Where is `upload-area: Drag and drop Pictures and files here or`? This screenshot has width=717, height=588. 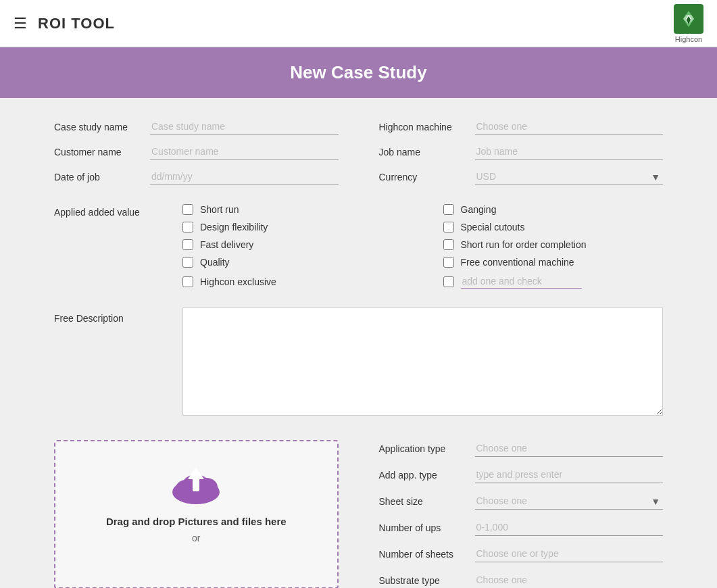
upload-area: Drag and drop Pictures and files here or is located at coordinates (196, 514).